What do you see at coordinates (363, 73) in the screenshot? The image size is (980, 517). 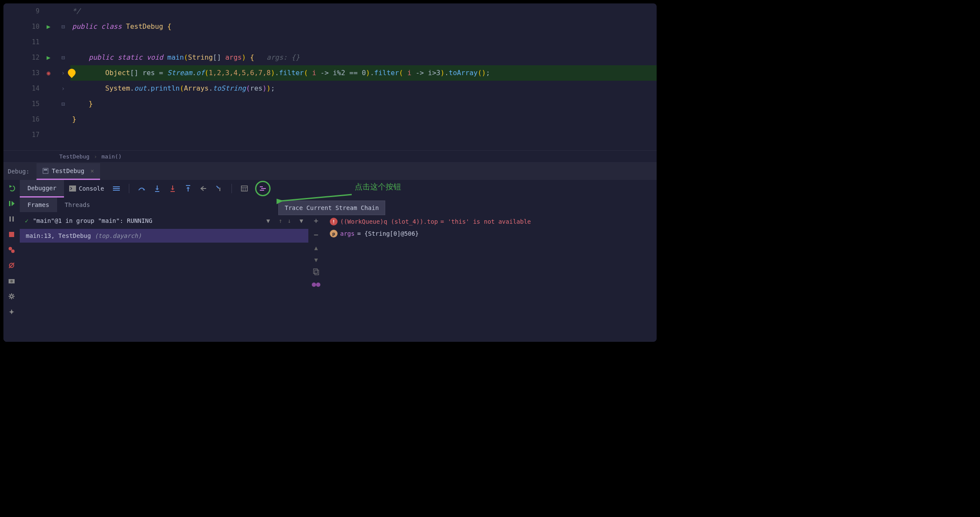 I see `code-line-current: Object[] res = Stream.of(1,2,3,4,5,6,7,8…` at bounding box center [363, 73].